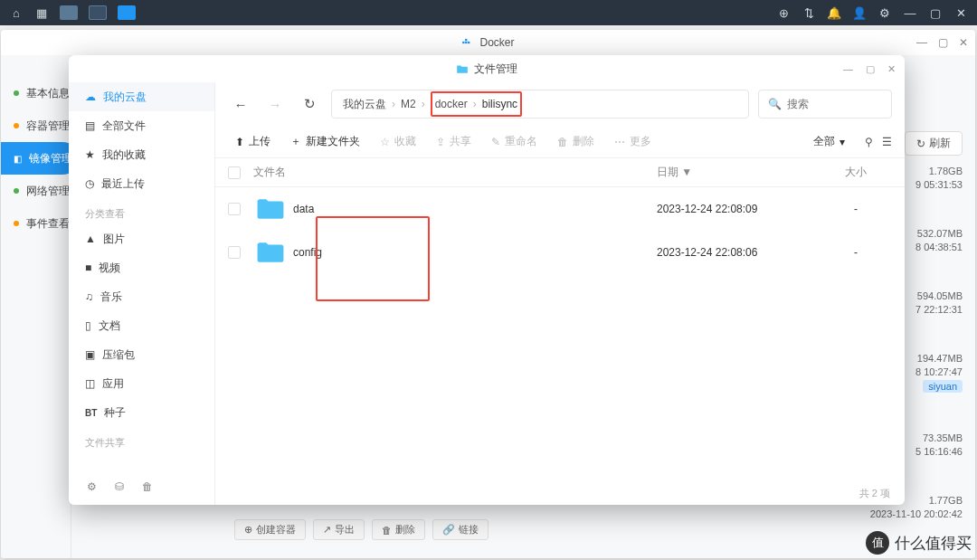 This screenshot has height=560, width=977. Describe the element at coordinates (849, 69) in the screenshot. I see `fm-minimize-icon: —` at that location.